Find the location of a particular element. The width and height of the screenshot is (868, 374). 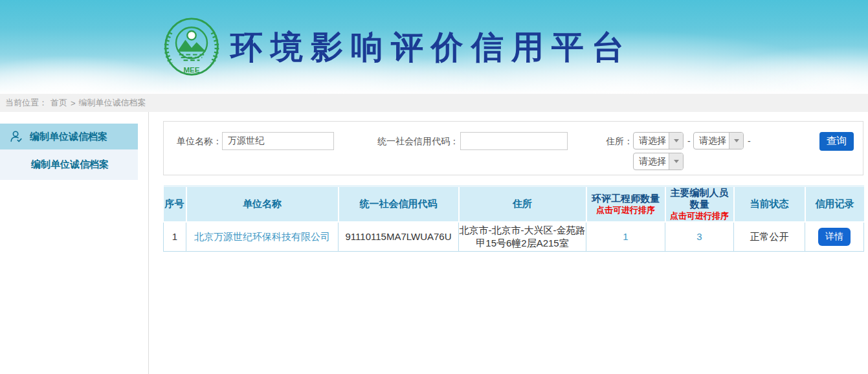

row-address: 北京市-北京市-大兴区-金苑路甲15号6幢2层A215室 is located at coordinates (523, 237).